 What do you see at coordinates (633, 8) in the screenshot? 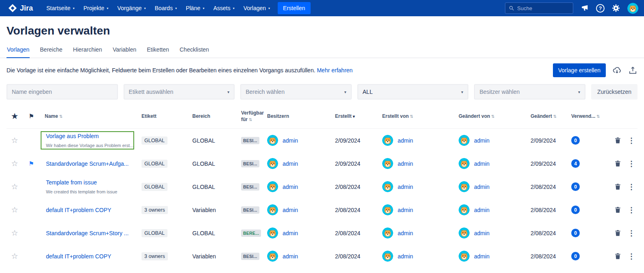
I see `user-avatar` at bounding box center [633, 8].